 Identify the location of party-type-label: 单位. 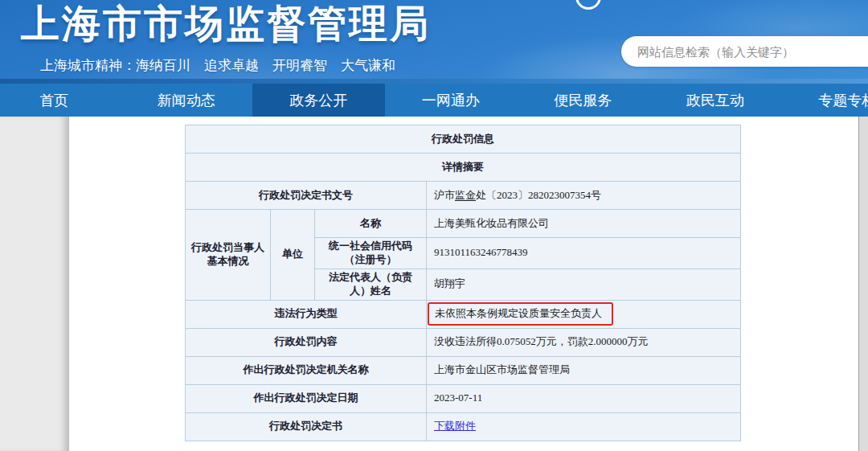
(293, 256).